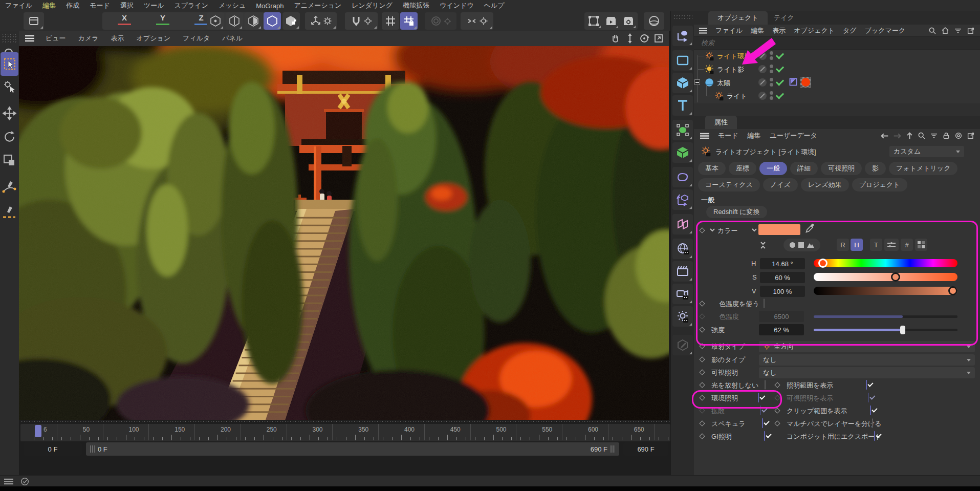 The image size is (980, 491). Describe the element at coordinates (729, 185) in the screenshot. I see `tab-caustics: コースティクス` at that location.